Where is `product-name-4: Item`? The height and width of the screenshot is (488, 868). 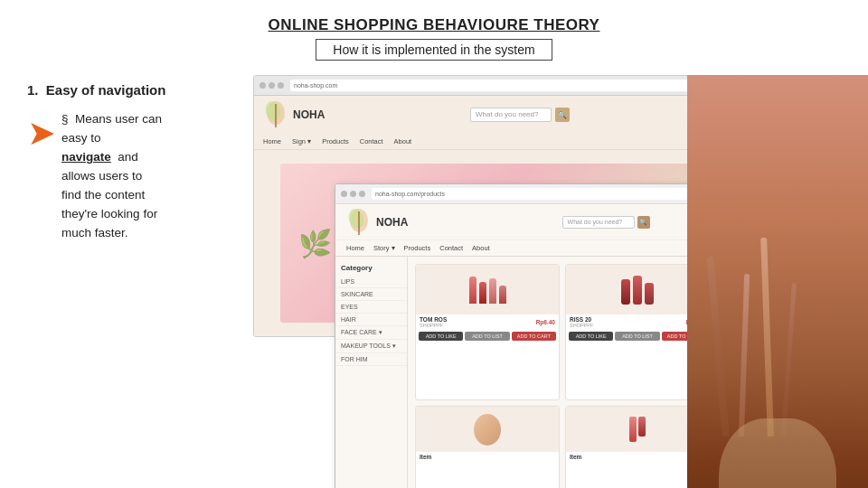 product-name-4: Item is located at coordinates (425, 457).